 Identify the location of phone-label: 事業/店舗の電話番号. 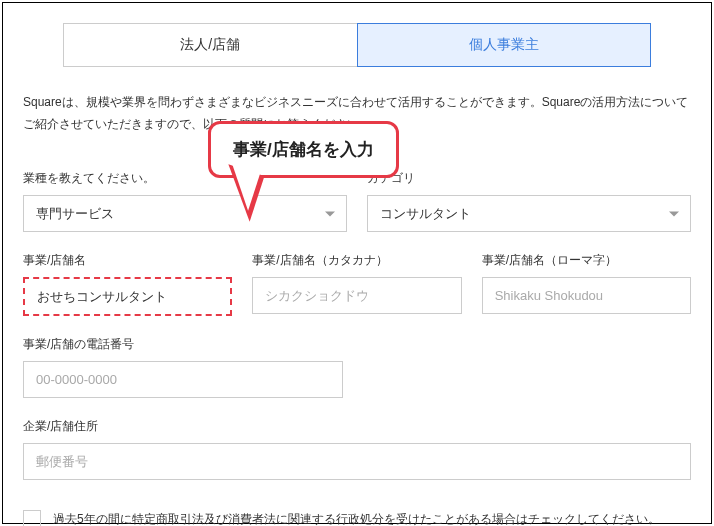
(183, 344).